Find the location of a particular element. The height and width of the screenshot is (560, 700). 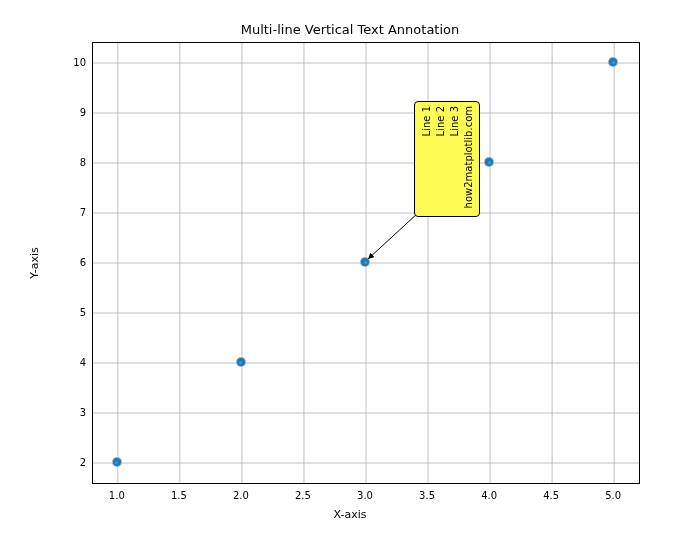

xtick-label: 5.0 is located at coordinates (613, 496).